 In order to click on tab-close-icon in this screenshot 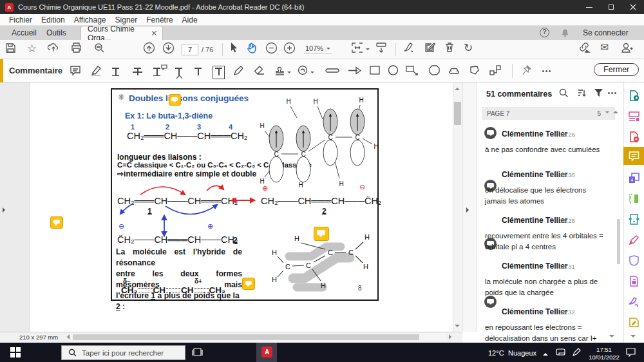, I will do `click(154, 33)`.